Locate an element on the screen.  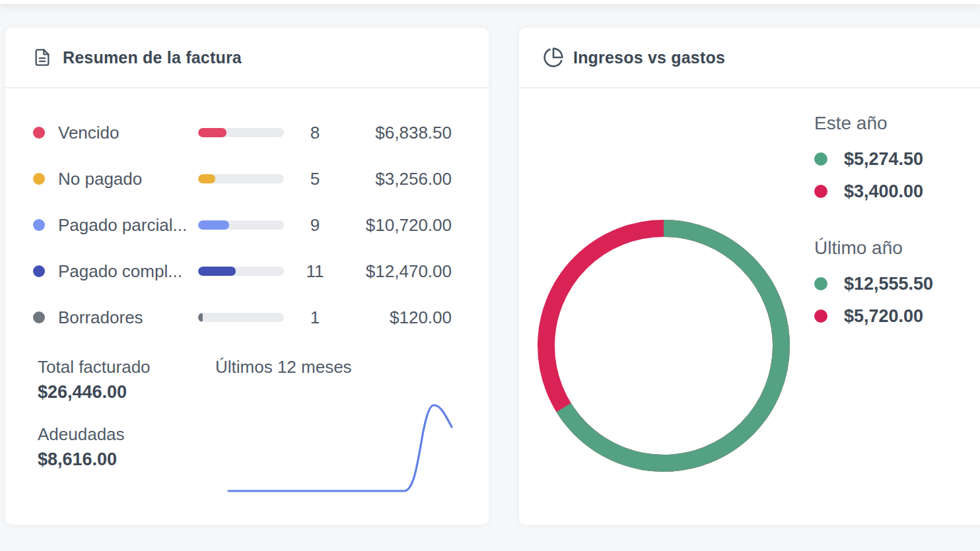
status-label: Borradores is located at coordinates (128, 318).